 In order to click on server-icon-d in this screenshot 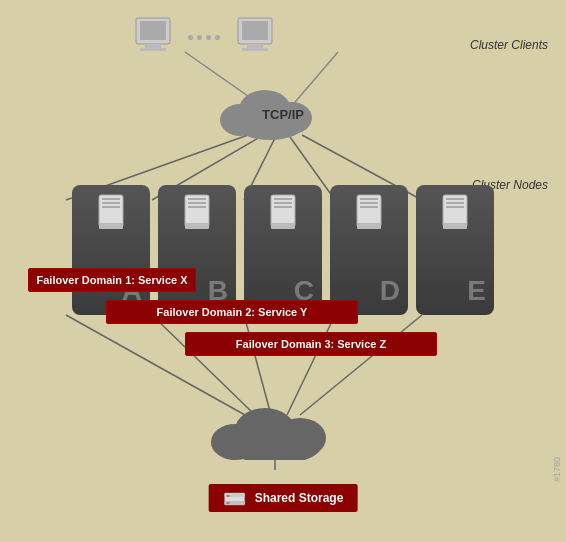, I will do `click(369, 213)`.